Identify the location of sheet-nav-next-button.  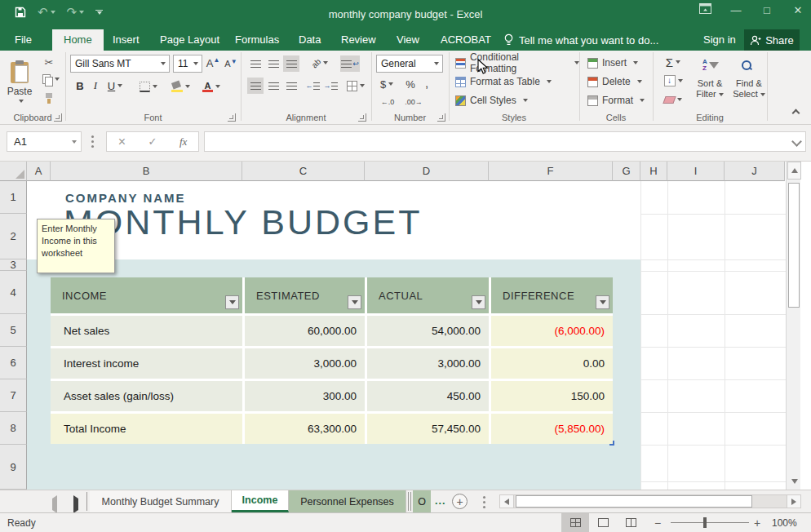
(76, 504).